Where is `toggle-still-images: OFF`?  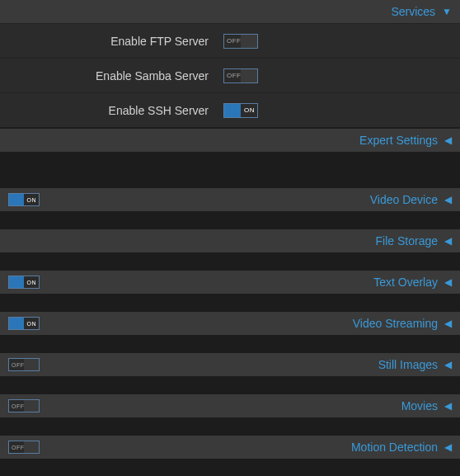 toggle-still-images: OFF is located at coordinates (24, 365).